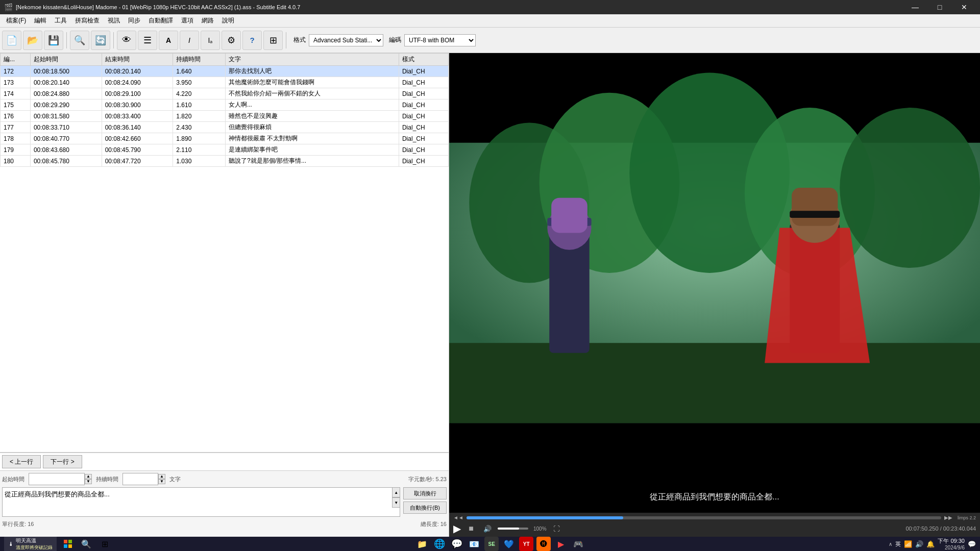 The image size is (980, 551). Describe the element at coordinates (225, 161) in the screenshot. I see `table-row: 18000:08:45.78000:08:47.7201.030聽說了?就是那個…` at that location.